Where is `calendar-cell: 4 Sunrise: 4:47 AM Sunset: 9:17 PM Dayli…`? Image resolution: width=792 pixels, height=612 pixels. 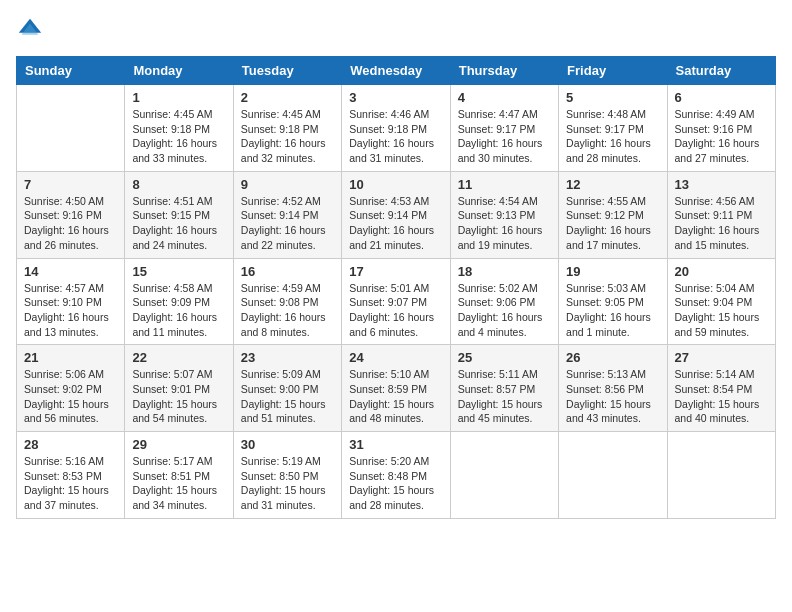 calendar-cell: 4 Sunrise: 4:47 AM Sunset: 9:17 PM Dayli… is located at coordinates (504, 128).